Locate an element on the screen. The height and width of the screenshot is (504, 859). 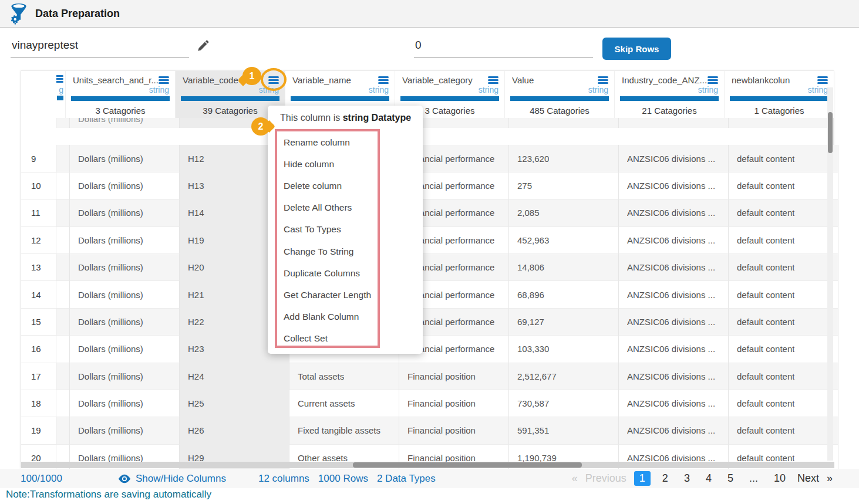
cell-value: 2,085 is located at coordinates (564, 213).